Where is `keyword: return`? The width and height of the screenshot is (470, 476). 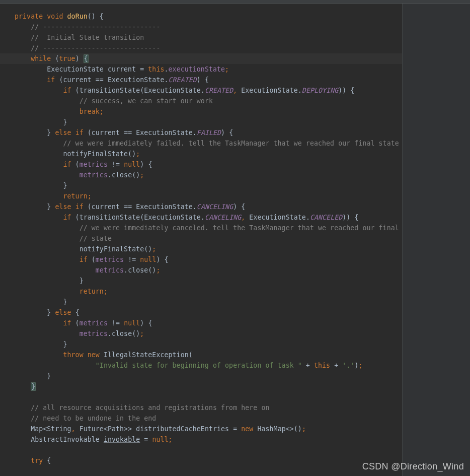
keyword: return is located at coordinates (92, 291).